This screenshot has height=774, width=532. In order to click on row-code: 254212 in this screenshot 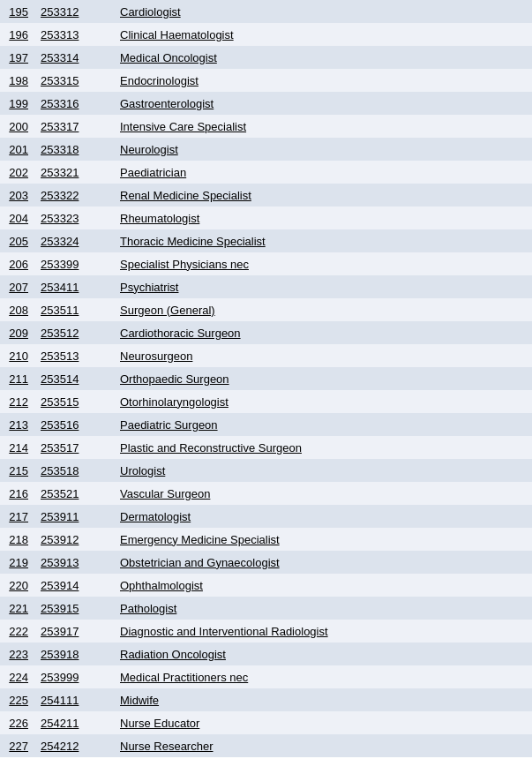, I will do `click(75, 746)`.